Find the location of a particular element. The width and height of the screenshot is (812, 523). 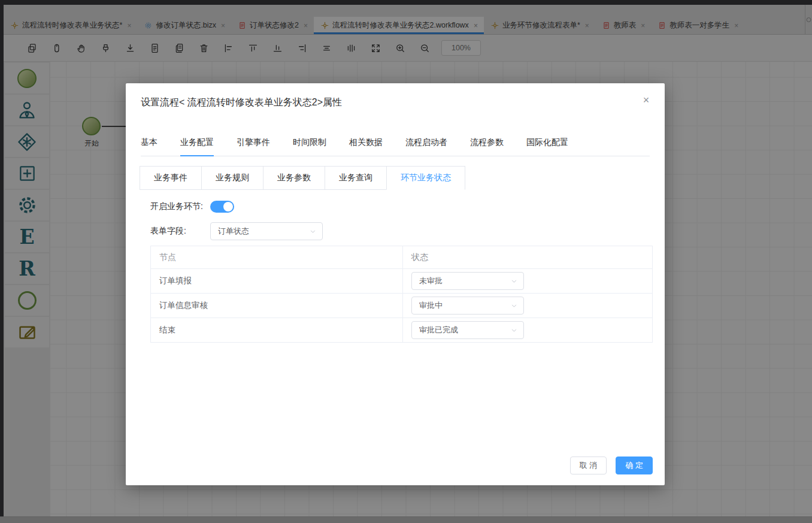

enable-business-node-row: 开启业务环节: is located at coordinates (192, 207).